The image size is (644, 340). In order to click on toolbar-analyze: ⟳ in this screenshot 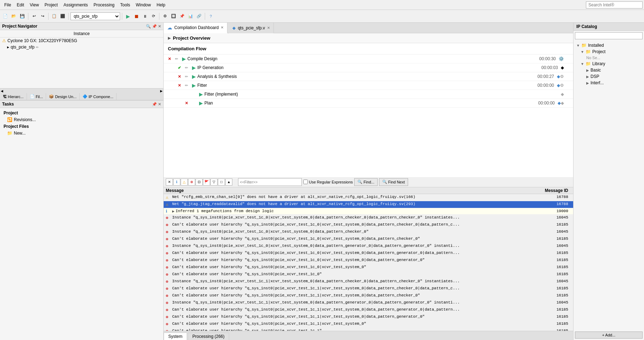, I will do `click(153, 16)`.